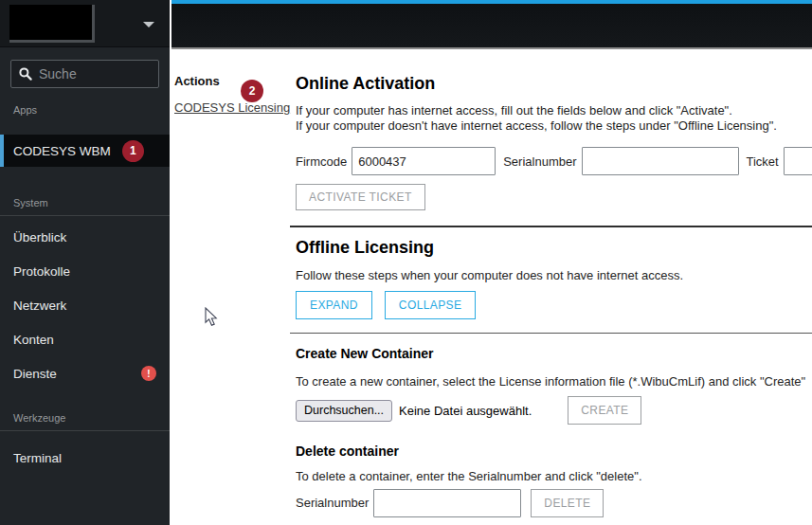 The width and height of the screenshot is (812, 525). What do you see at coordinates (553, 111) in the screenshot?
I see `description-line-1: If your computer has internet access, fi…` at bounding box center [553, 111].